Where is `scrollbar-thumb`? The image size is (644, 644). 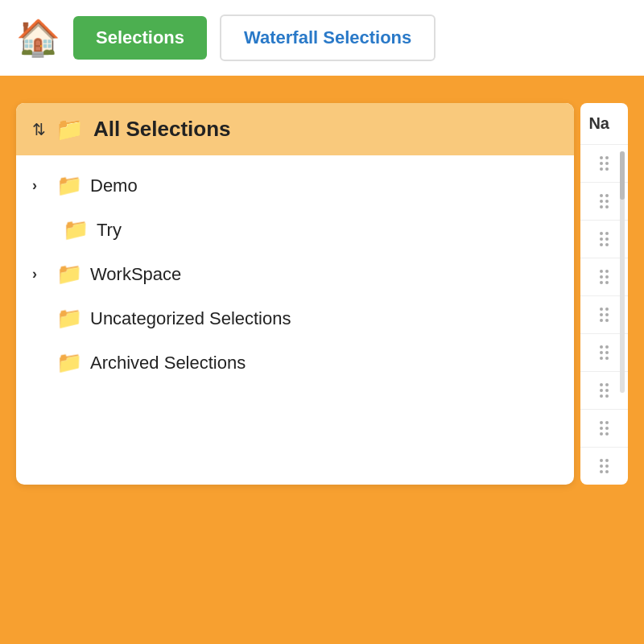
scrollbar-thumb is located at coordinates (622, 175).